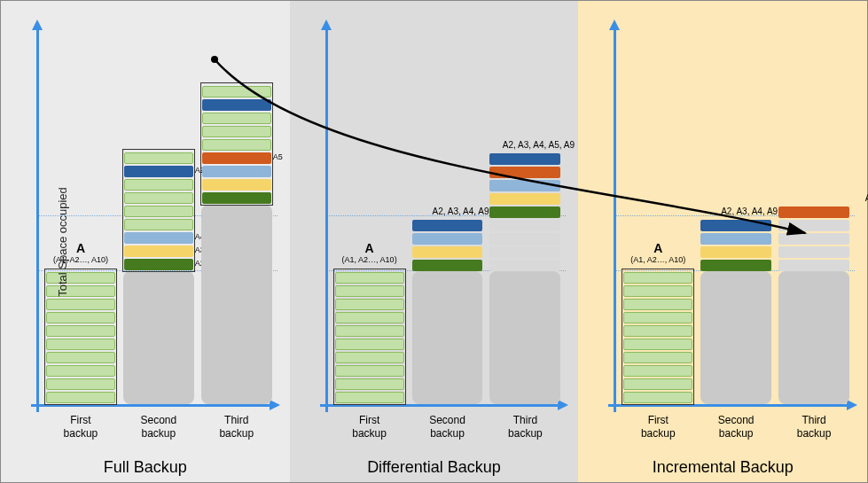 The width and height of the screenshot is (868, 483). Describe the element at coordinates (237, 144) in the screenshot. I see `new-data-group: A5` at that location.